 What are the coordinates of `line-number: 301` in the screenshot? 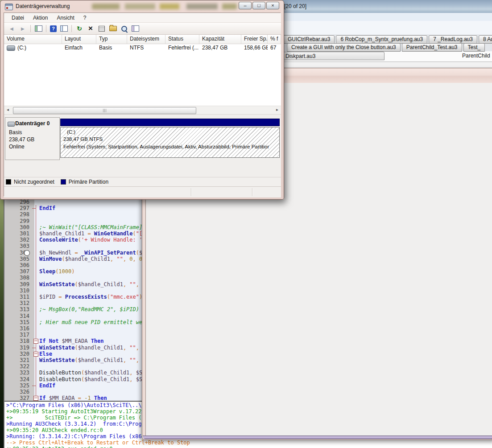 It's located at (17, 234).